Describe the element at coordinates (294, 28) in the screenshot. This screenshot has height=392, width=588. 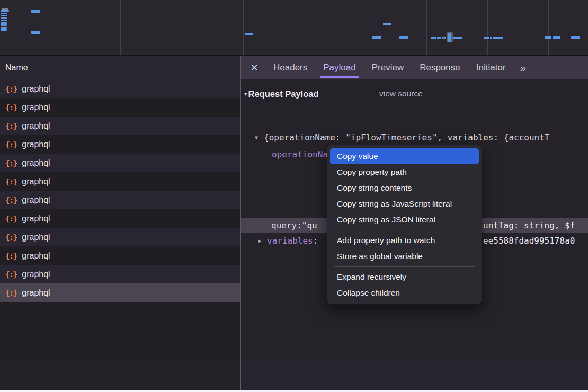
I see `network-overview-timeline` at that location.